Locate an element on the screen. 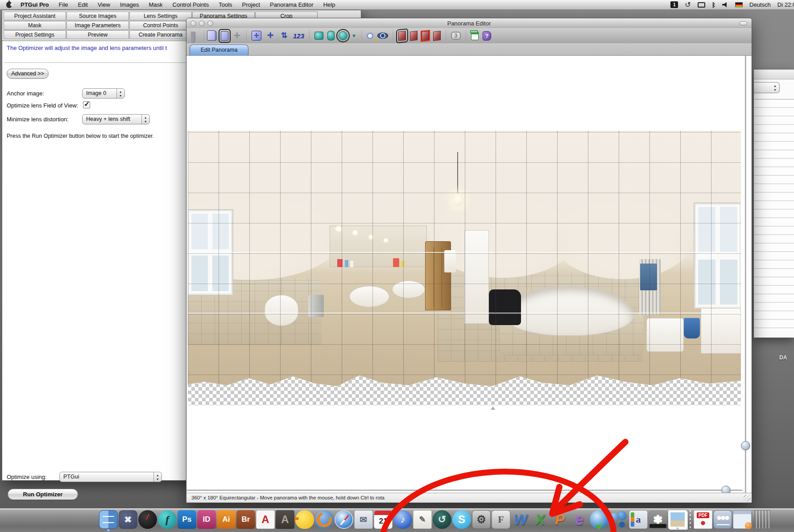 The width and height of the screenshot is (794, 532). itunes-dock-icon: ♪ is located at coordinates (403, 520).